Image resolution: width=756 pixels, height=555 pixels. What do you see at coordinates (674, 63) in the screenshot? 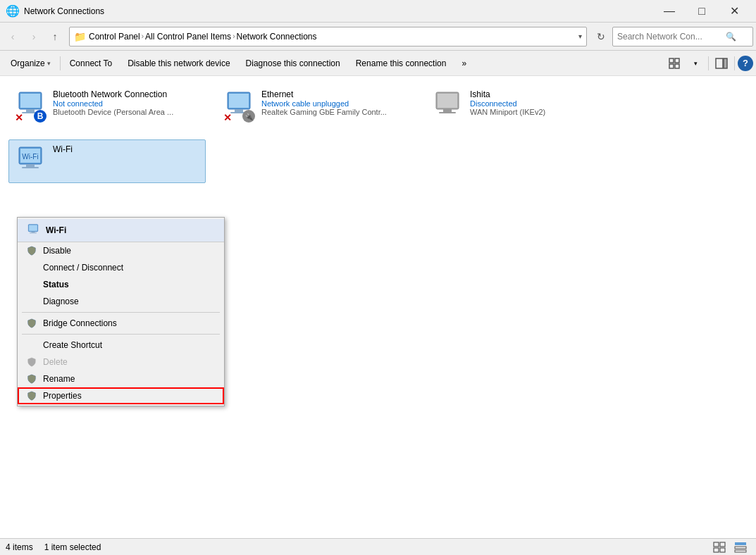
I see `view-grid-icon` at bounding box center [674, 63].